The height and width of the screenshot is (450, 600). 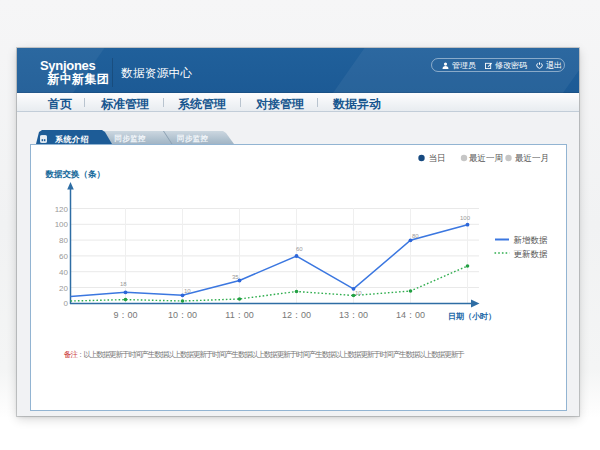 What do you see at coordinates (182, 315) in the screenshot?
I see `svg-text: 10：00` at bounding box center [182, 315].